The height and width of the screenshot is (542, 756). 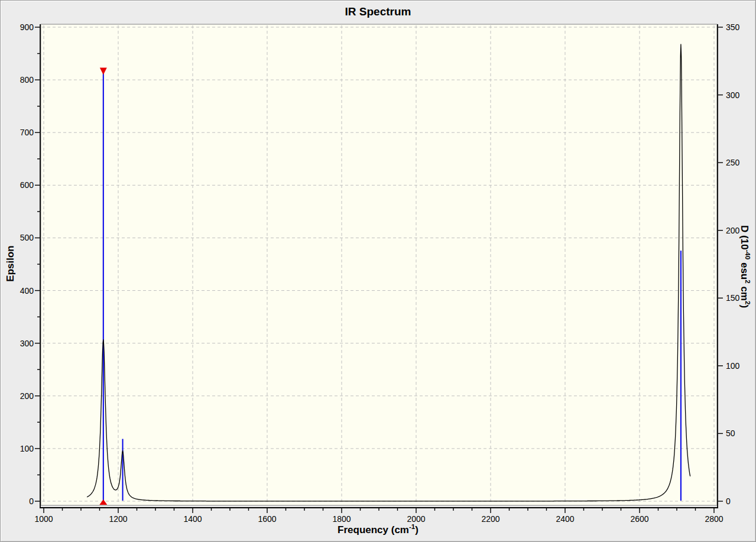 I want to click on svg-text: 1600, so click(x=267, y=519).